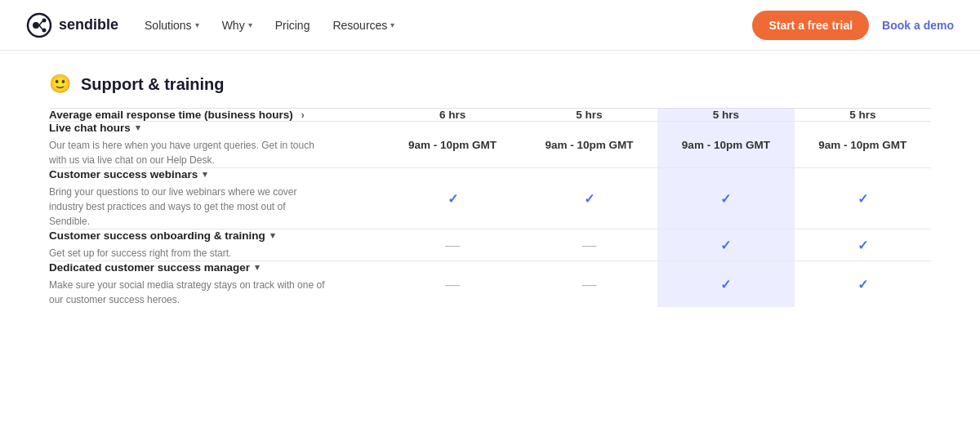 The width and height of the screenshot is (980, 441). I want to click on table-row: Customer success webinars ▾Bring your qu…, so click(490, 199).